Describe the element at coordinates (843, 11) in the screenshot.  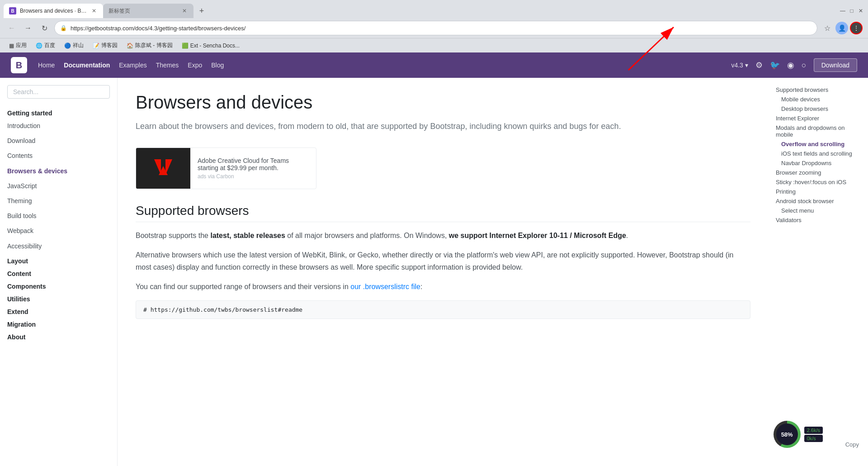
I see `minimize-button: —` at that location.